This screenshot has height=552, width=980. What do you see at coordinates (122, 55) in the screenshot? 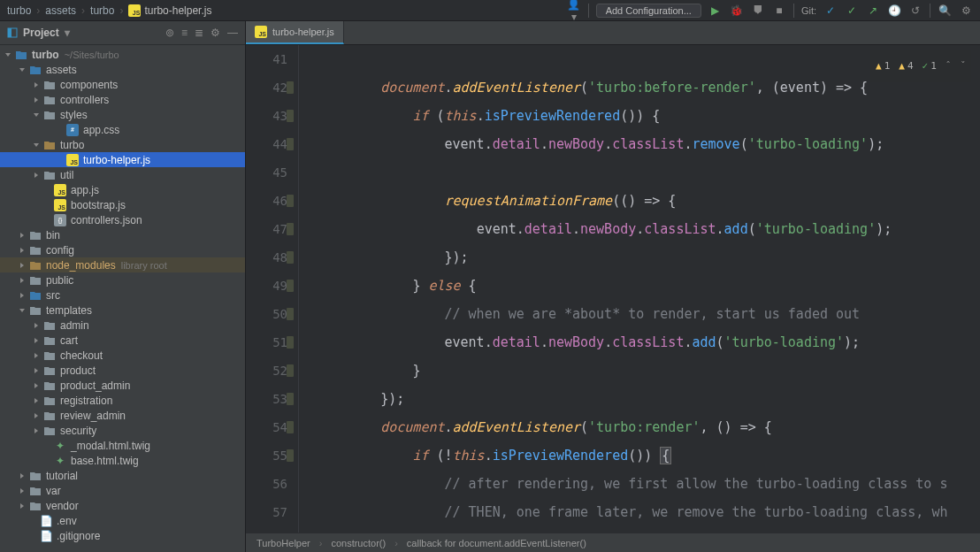
I see `tree-root: turbo ~/Sites/turbo` at bounding box center [122, 55].